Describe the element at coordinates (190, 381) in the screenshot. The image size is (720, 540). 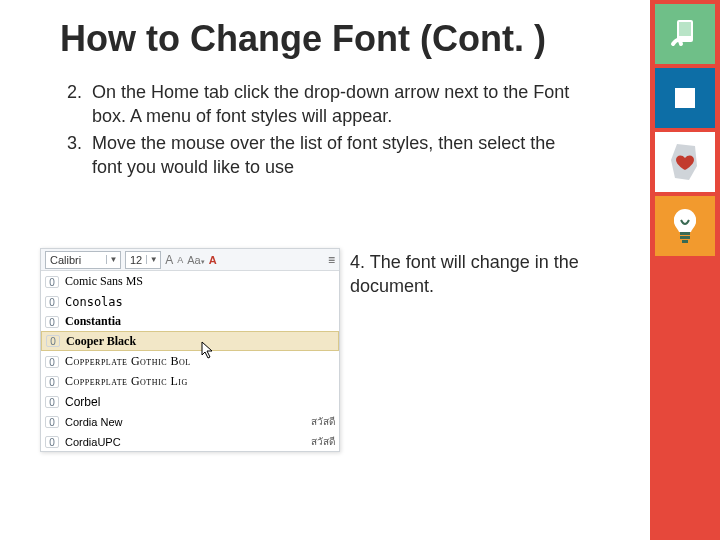
I see `font-list-item: 0Copperplate Gothic Lig` at that location.